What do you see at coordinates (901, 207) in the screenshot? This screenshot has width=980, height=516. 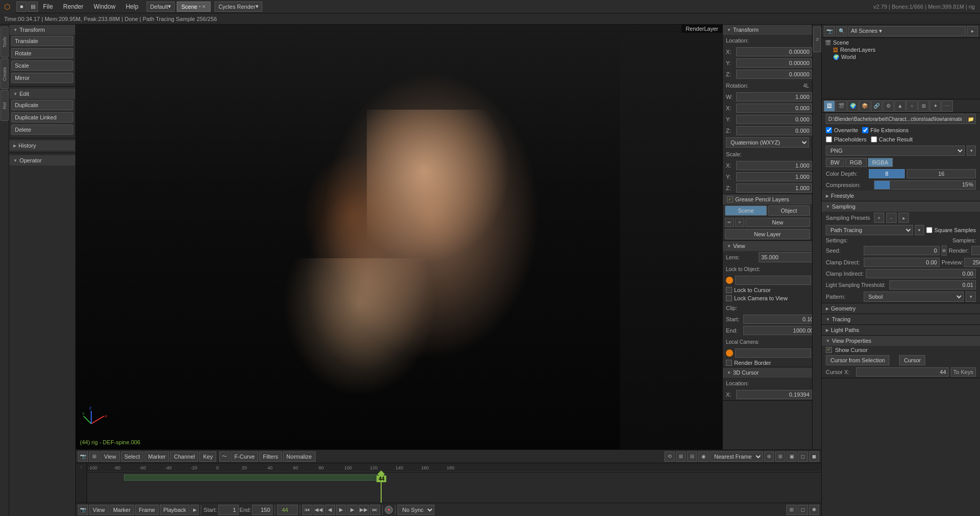 I see `sampling-header: ▼ Sampling` at bounding box center [901, 207].